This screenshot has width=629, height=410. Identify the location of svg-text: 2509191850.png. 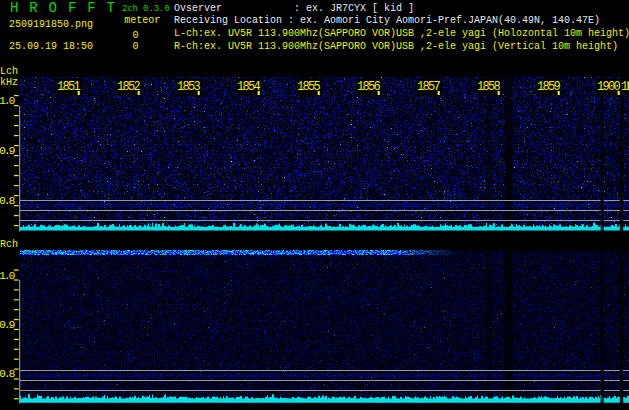
(51, 24).